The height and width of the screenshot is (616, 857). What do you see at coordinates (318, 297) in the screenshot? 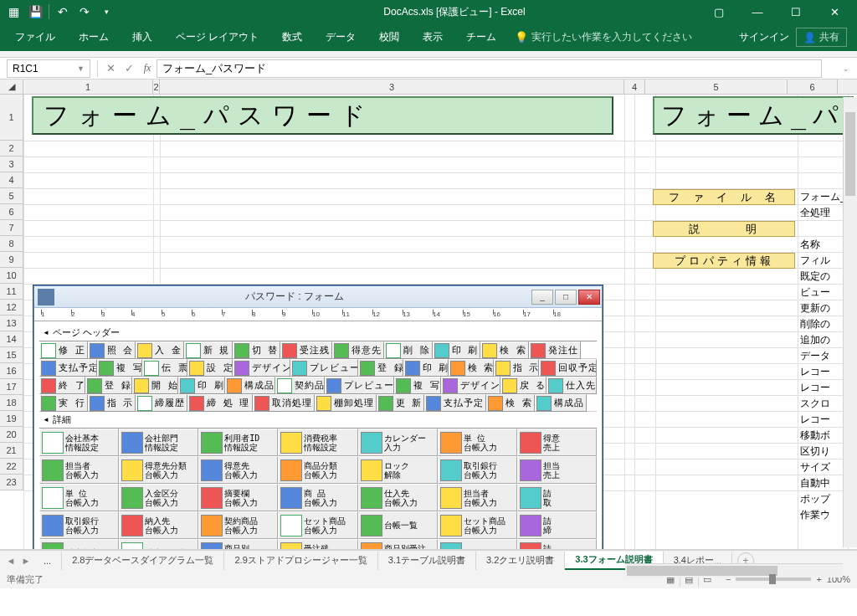
I see `form-titlebar: パスワード : フォーム _ □ ✕` at bounding box center [318, 297].